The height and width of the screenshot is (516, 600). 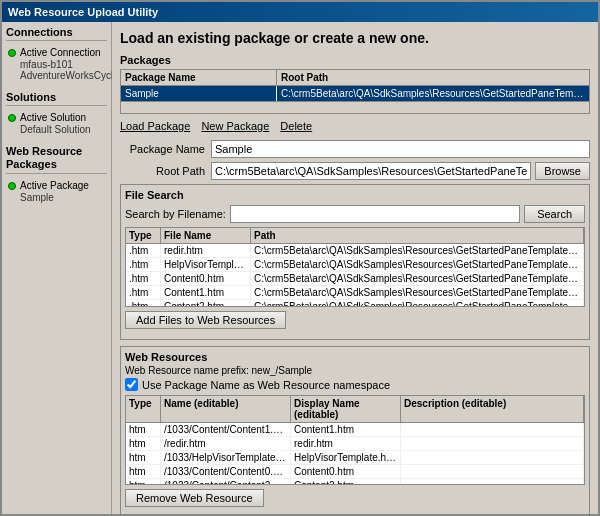 I want to click on remove-web-resource-button: Remove Web Resource, so click(x=194, y=498).